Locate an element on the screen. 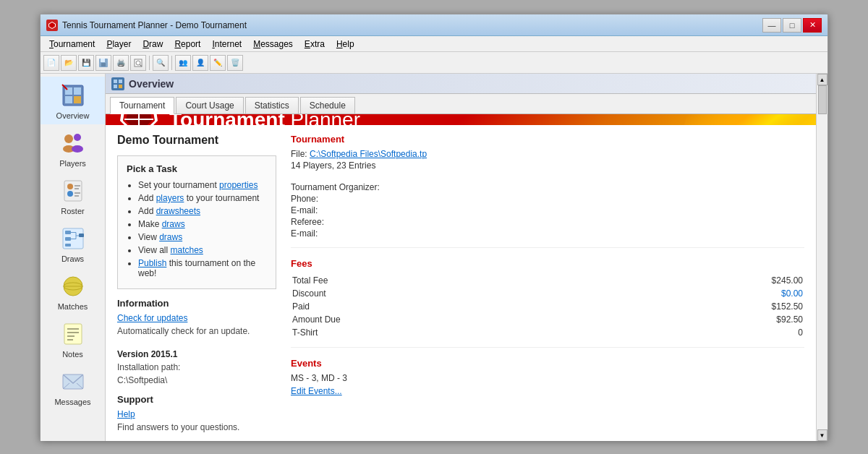 This screenshot has height=454, width=868. sidebar-item-players: Players is located at coordinates (72, 148).